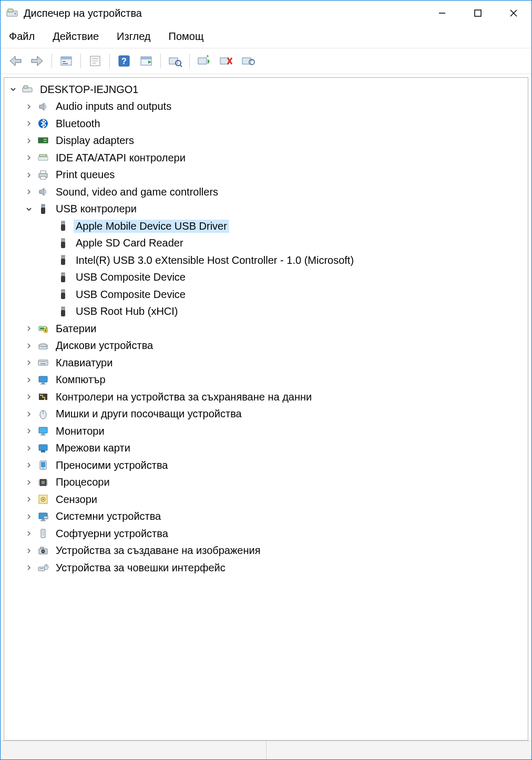 The height and width of the screenshot is (760, 532). Describe the element at coordinates (43, 431) in the screenshot. I see `monitor2-icon` at that location.